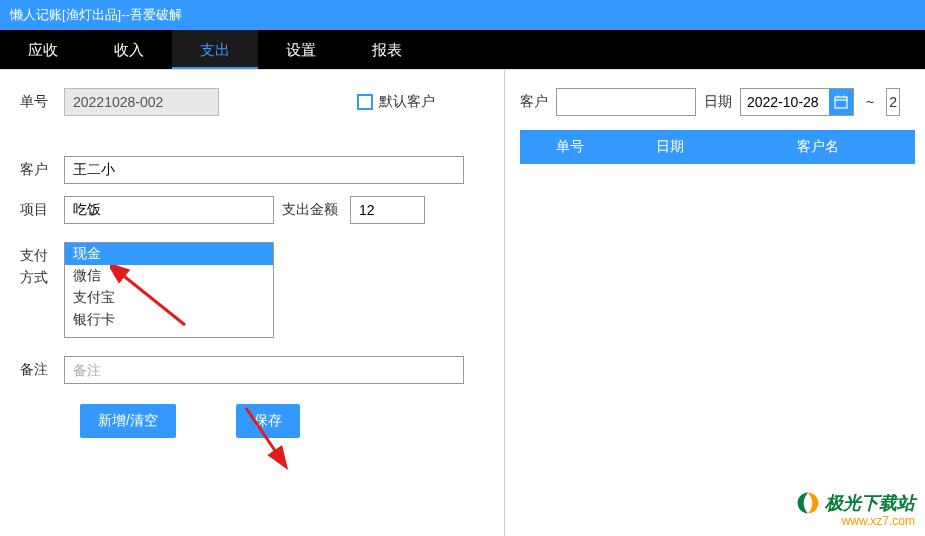 This screenshot has width=925, height=536. Describe the element at coordinates (534, 102) in the screenshot. I see `filter-customer-label: 客户` at that location.